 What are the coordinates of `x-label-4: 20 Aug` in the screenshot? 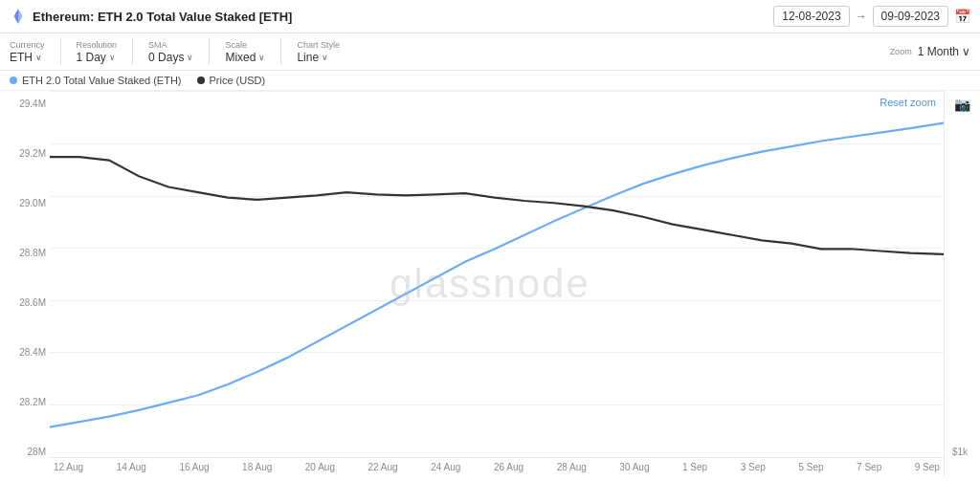 It's located at (320, 467).